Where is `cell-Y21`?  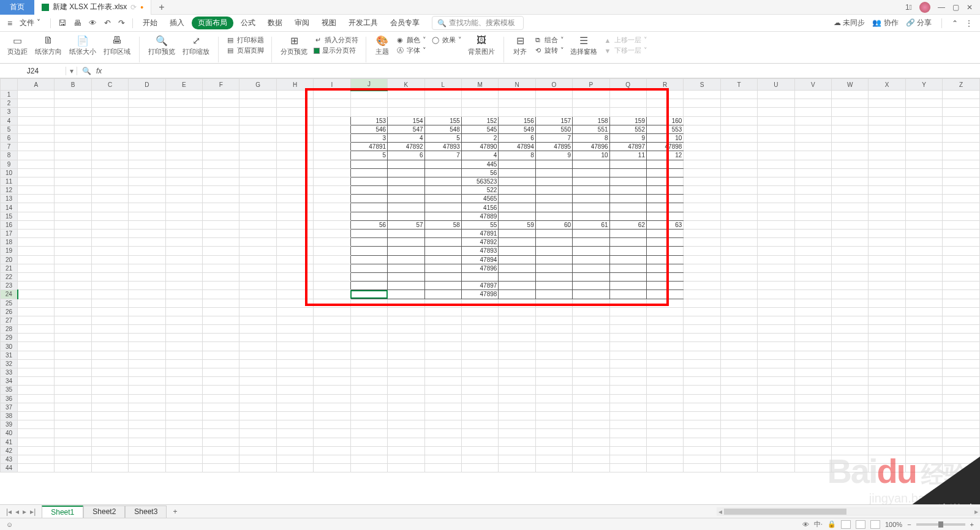 cell-Y21 is located at coordinates (924, 268).